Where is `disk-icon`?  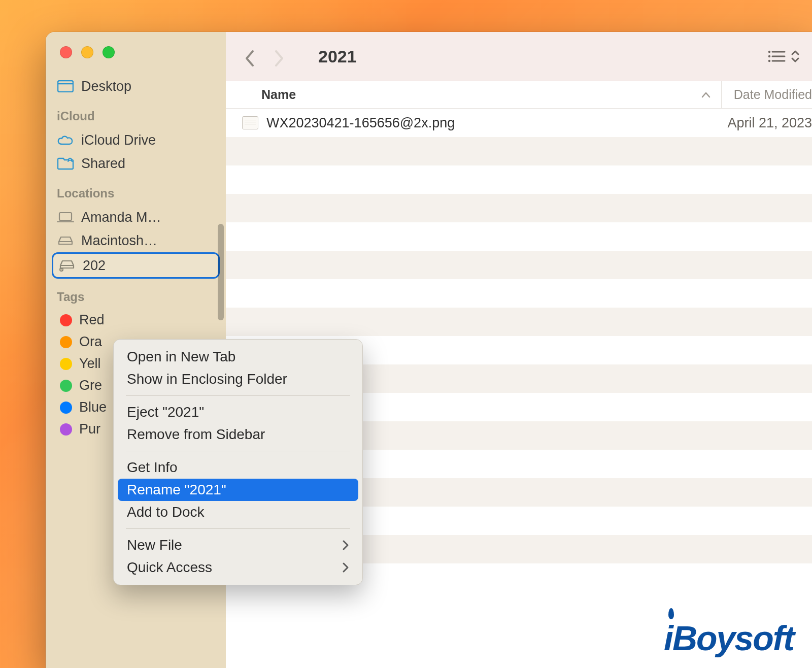
disk-icon is located at coordinates (65, 241).